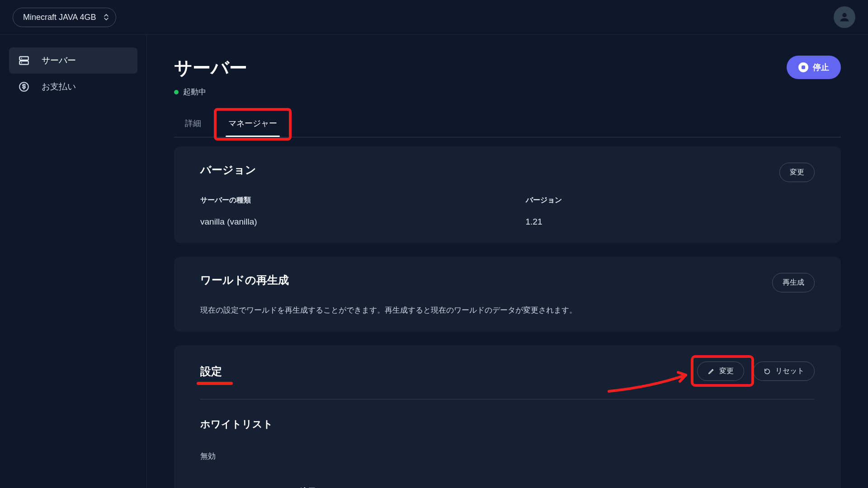 The image size is (868, 488). What do you see at coordinates (814, 67) in the screenshot?
I see `stop-button: 停止` at bounding box center [814, 67].